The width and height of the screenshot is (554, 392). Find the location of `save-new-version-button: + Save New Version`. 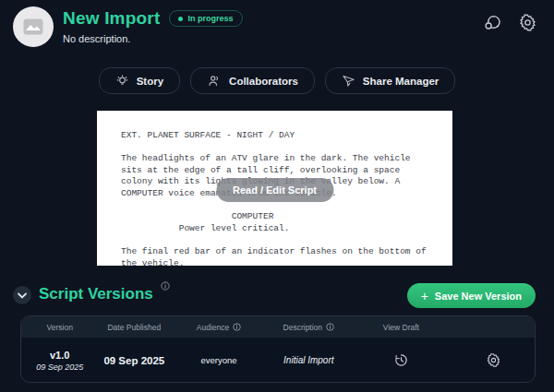

save-new-version-button: + Save New Version is located at coordinates (471, 295).